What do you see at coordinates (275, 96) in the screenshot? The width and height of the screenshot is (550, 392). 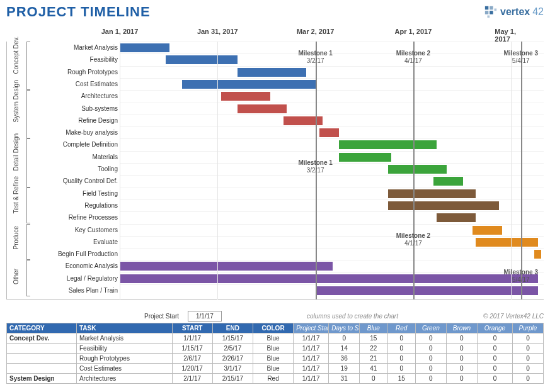 I see `task-row: Architectures` at bounding box center [275, 96].